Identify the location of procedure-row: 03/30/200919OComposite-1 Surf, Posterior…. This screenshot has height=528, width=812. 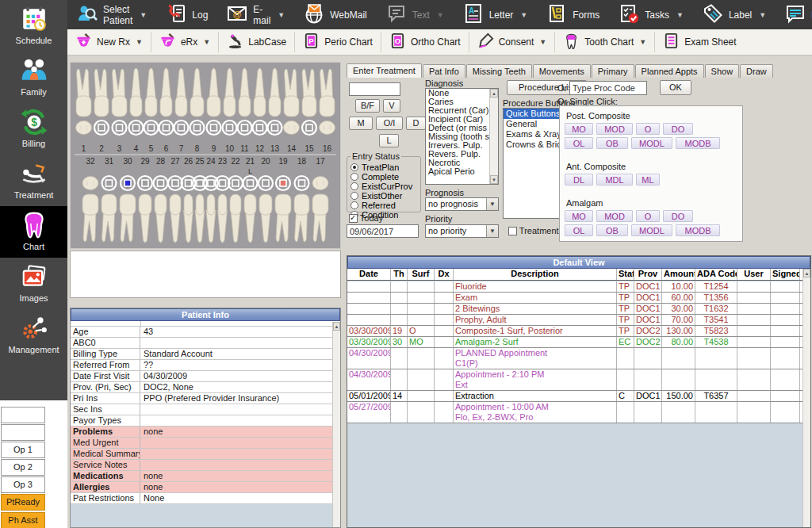
(575, 331).